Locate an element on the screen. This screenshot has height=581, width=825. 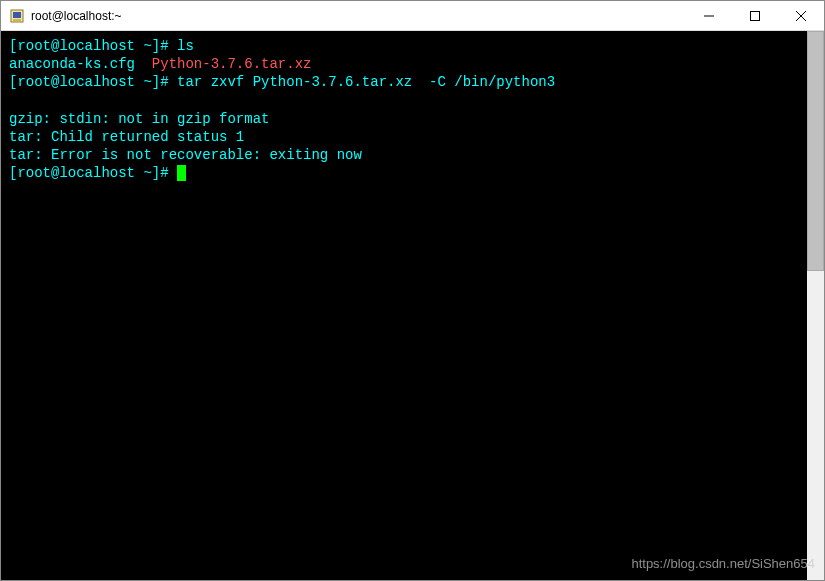
close-button is located at coordinates (801, 16).